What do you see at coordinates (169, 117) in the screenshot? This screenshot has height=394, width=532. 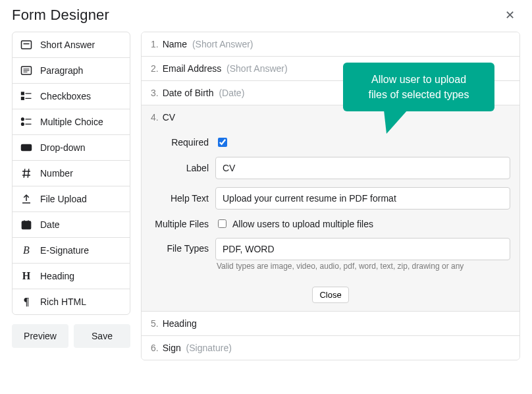 I see `field-name: CV` at bounding box center [169, 117].